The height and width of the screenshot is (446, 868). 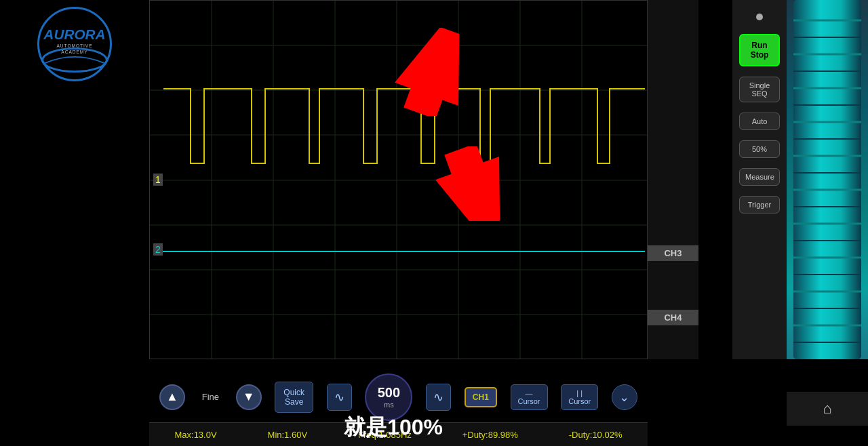 I want to click on quick-save-button: QuickSave, so click(x=294, y=397).